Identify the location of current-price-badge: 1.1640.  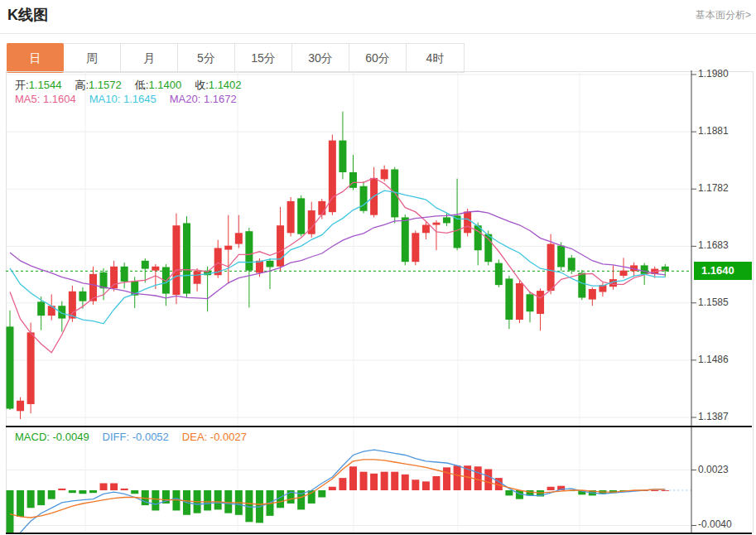
(723, 271).